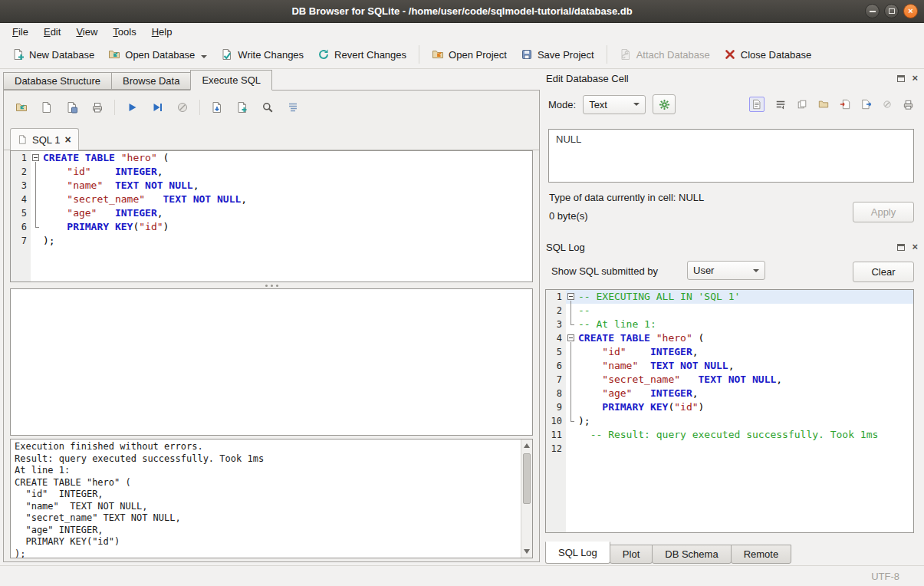  I want to click on menu-tools: Tools, so click(124, 32).